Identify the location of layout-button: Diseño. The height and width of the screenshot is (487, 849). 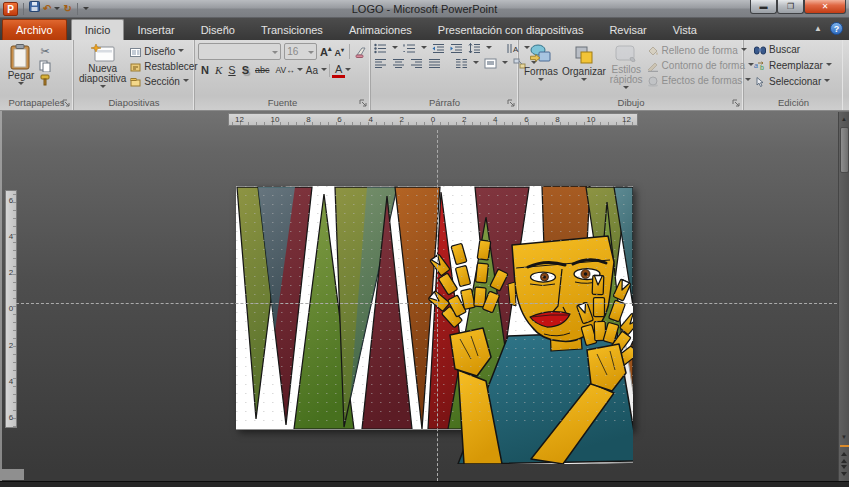
(164, 52).